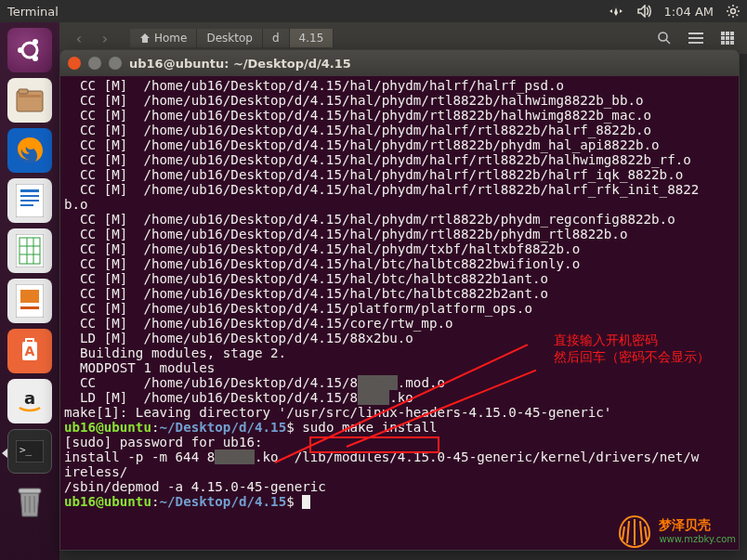 The width and height of the screenshot is (747, 560). Describe the element at coordinates (606, 341) in the screenshot. I see `annotation-text-1: 直接输入开机密码` at that location.